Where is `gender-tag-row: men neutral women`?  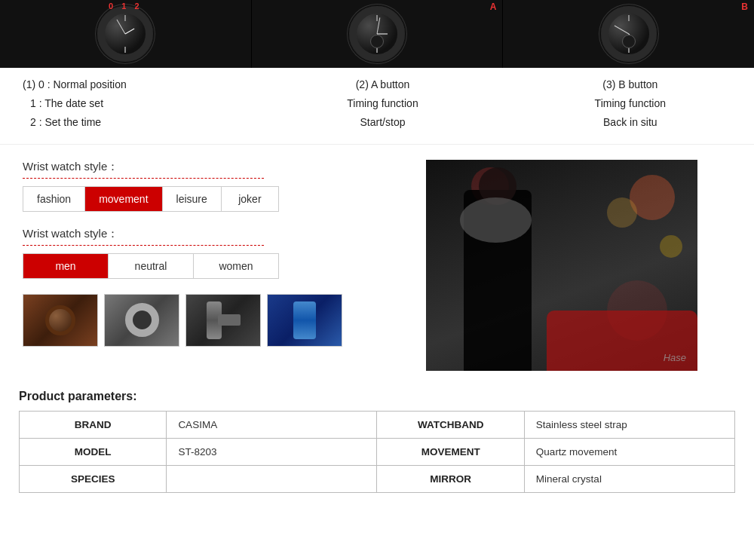
gender-tag-row: men neutral women is located at coordinates (151, 266).